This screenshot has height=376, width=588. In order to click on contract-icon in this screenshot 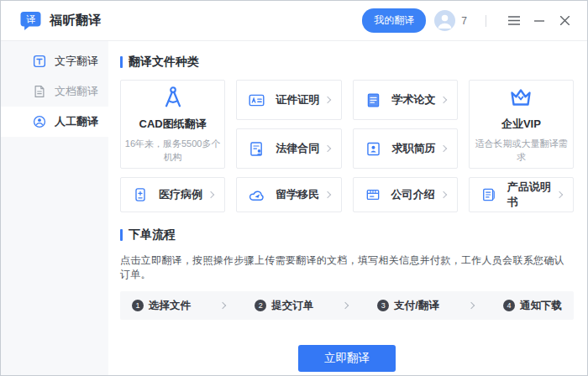, I will do `click(257, 149)`.